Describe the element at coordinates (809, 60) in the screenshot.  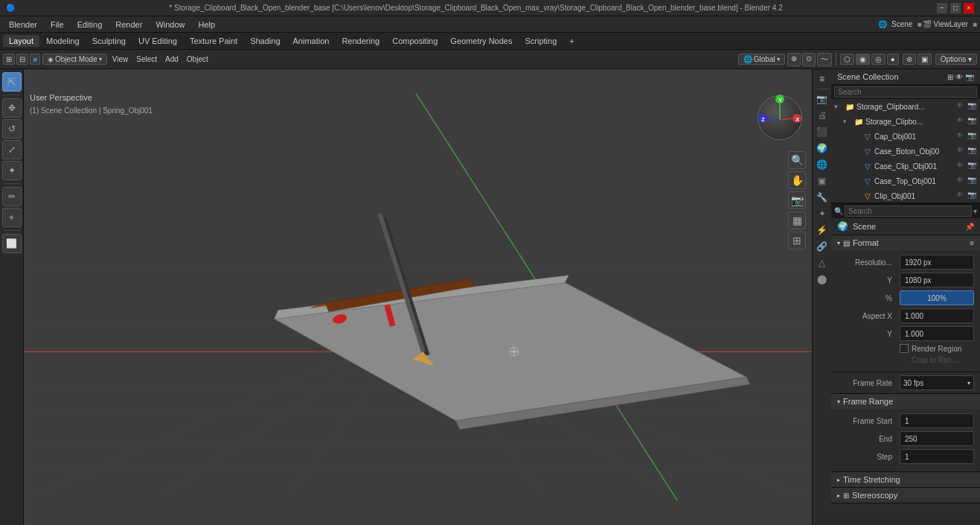
I see `proportional-btn: ⊙` at that location.